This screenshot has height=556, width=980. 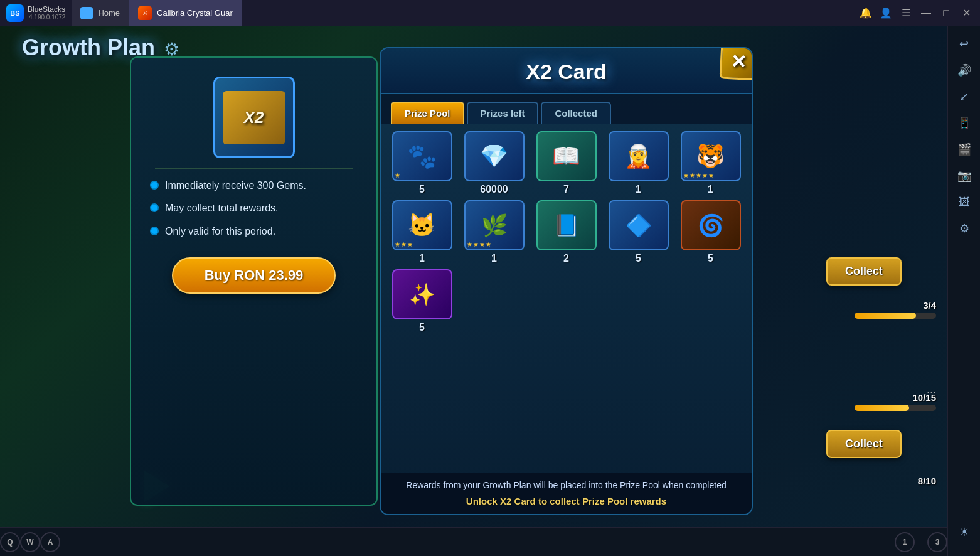 What do you see at coordinates (10, 542) in the screenshot?
I see `key-q: Q` at bounding box center [10, 542].